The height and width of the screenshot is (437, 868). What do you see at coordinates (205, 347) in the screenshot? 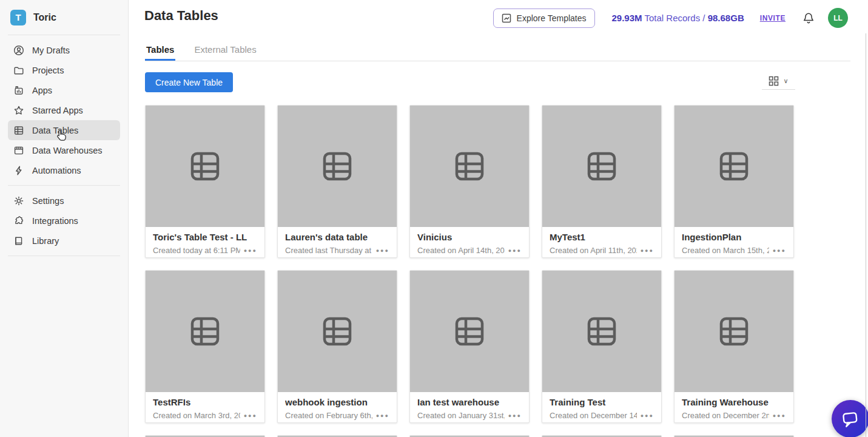
I see `table-card: TestRFIs Created on March 3rd, 2023 ●●●` at bounding box center [205, 347].